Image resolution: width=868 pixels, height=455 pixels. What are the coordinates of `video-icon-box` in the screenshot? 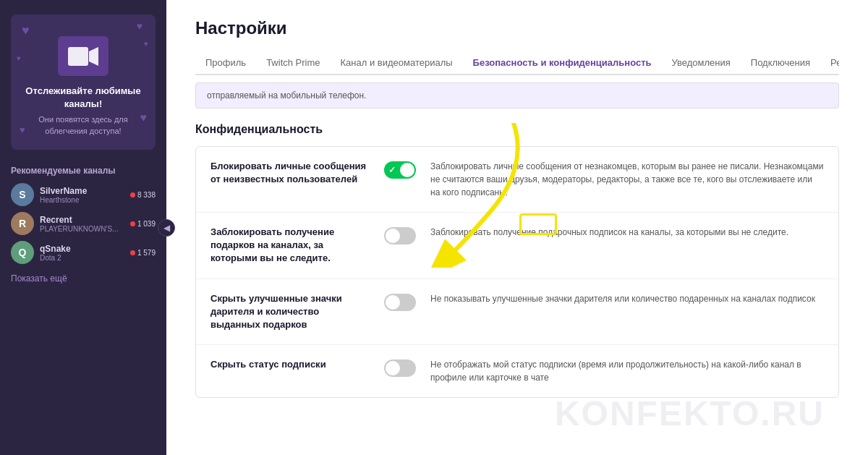 It's located at (83, 56).